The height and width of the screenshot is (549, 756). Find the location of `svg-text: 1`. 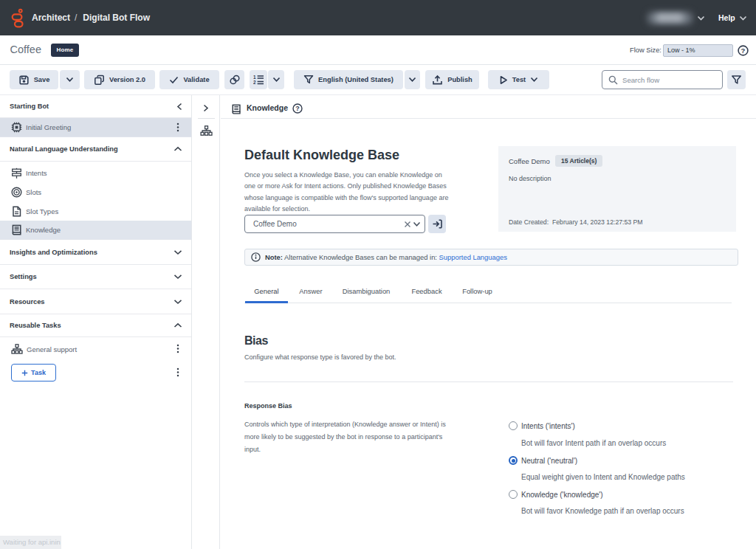

svg-text: 1 is located at coordinates (255, 77).